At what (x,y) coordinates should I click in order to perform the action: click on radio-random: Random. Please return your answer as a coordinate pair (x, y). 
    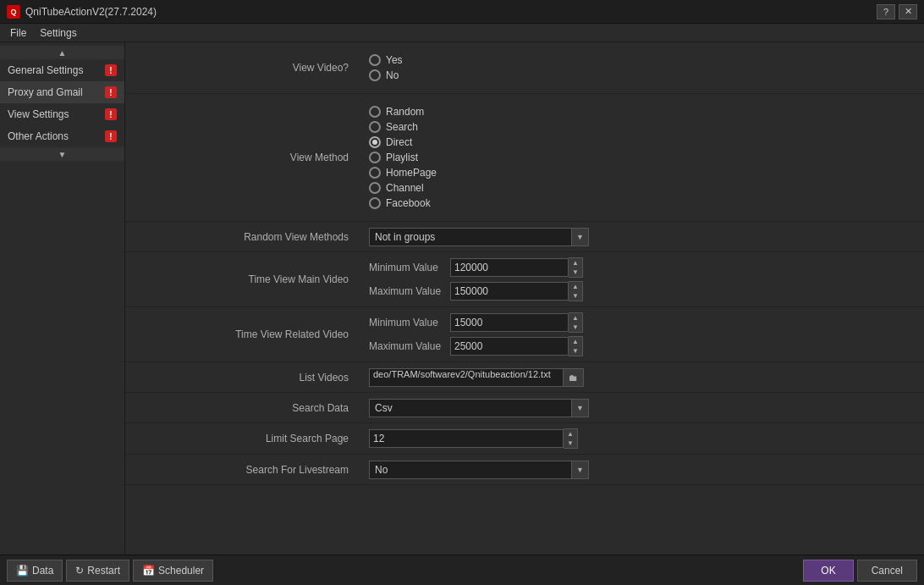
    Looking at the image, I should click on (643, 112).